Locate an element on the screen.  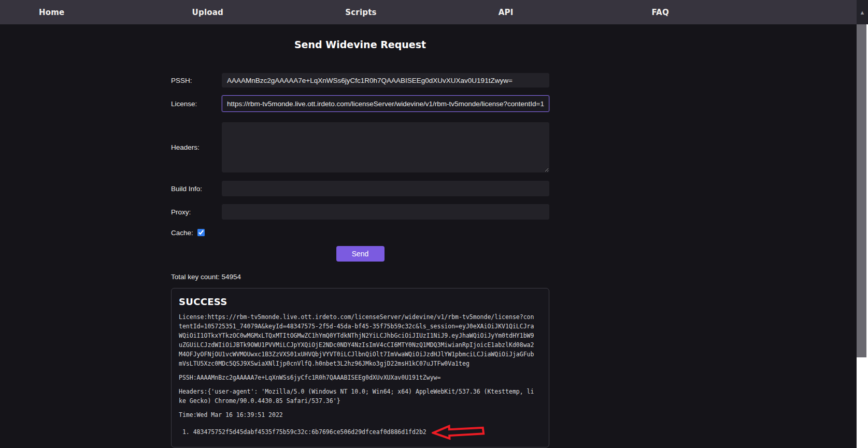
page-title: Send Widevine Request is located at coordinates (360, 45).